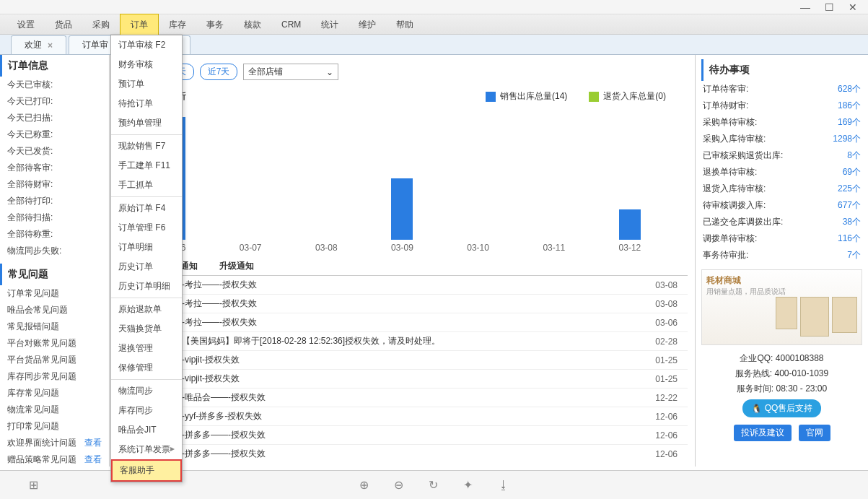 This screenshot has width=868, height=499. Describe the element at coordinates (782, 222) in the screenshot. I see `todo-row: 已递交仓库调拨出库:38个` at that location.